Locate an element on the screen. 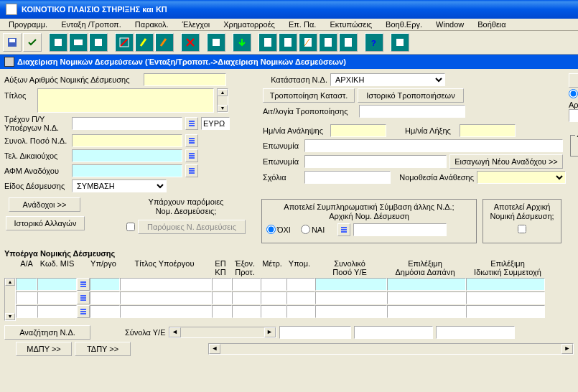 This screenshot has width=578, height=392. help-icon: ? is located at coordinates (374, 42).